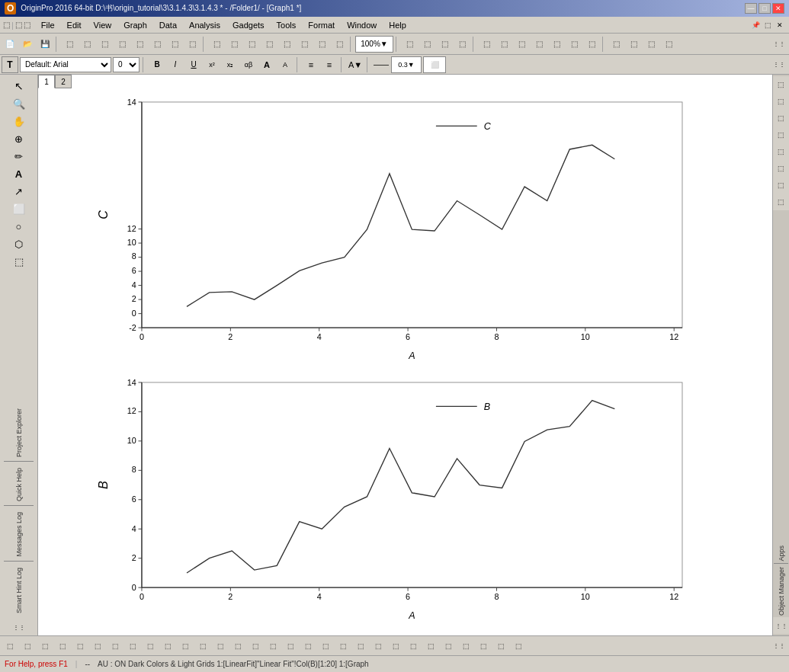 Image resolution: width=789 pixels, height=672 pixels. I want to click on menu-restore: ⬚, so click(768, 25).